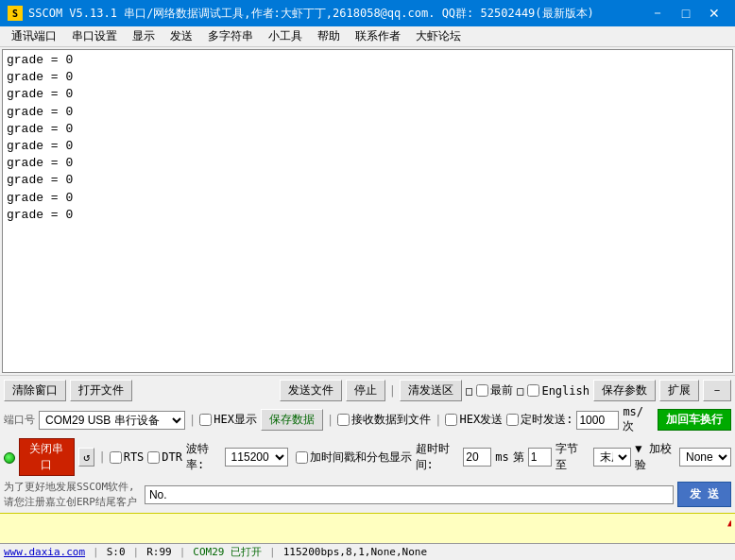 The image size is (735, 560). What do you see at coordinates (206, 419) in the screenshot?
I see `hex-display-checkbox` at bounding box center [206, 419].